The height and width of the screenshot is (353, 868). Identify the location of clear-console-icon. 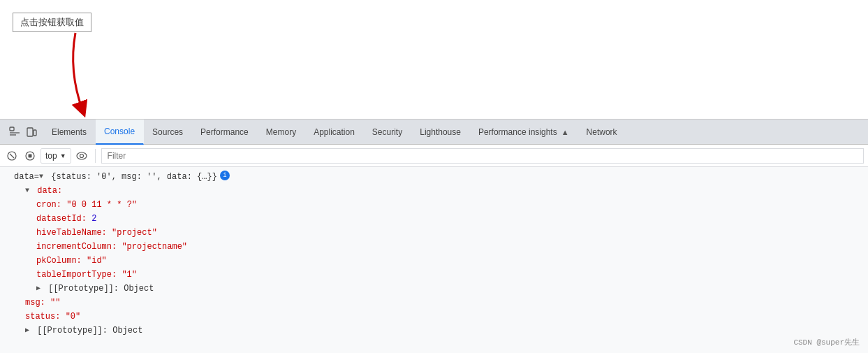
(12, 156).